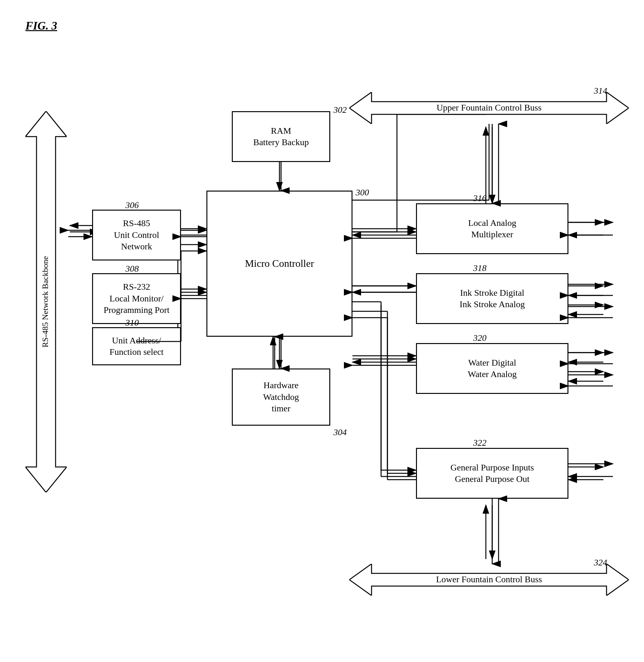 This screenshot has width=644, height=662. Describe the element at coordinates (363, 192) in the screenshot. I see `micro-controller-ref: 300` at that location.